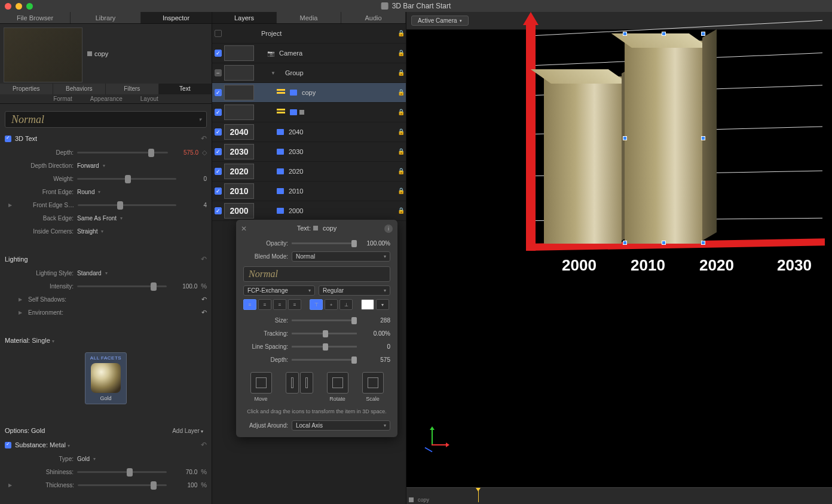  What do you see at coordinates (309, 172) in the screenshot?
I see `layer-row-2020: 20202020🔒` at bounding box center [309, 172].